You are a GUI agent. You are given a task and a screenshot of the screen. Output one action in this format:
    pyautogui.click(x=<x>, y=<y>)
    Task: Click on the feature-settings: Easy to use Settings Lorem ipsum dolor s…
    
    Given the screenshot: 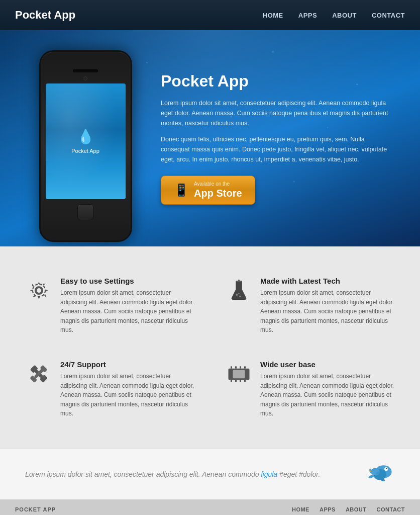 What is the action you would take?
    pyautogui.click(x=110, y=306)
    